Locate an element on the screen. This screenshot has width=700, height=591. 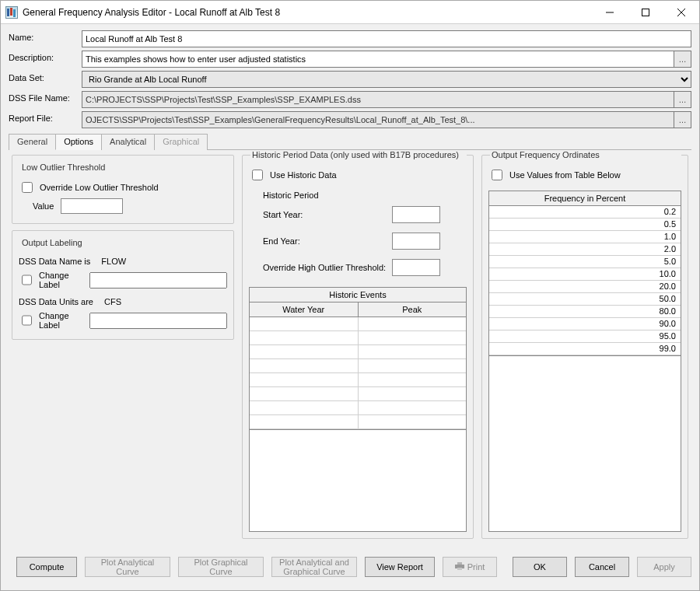
freq-row: 20.0 is located at coordinates (585, 287).